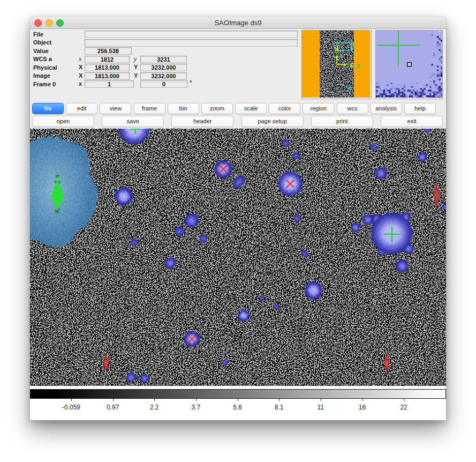  What do you see at coordinates (359, 66) in the screenshot?
I see `svg-text: X` at bounding box center [359, 66].